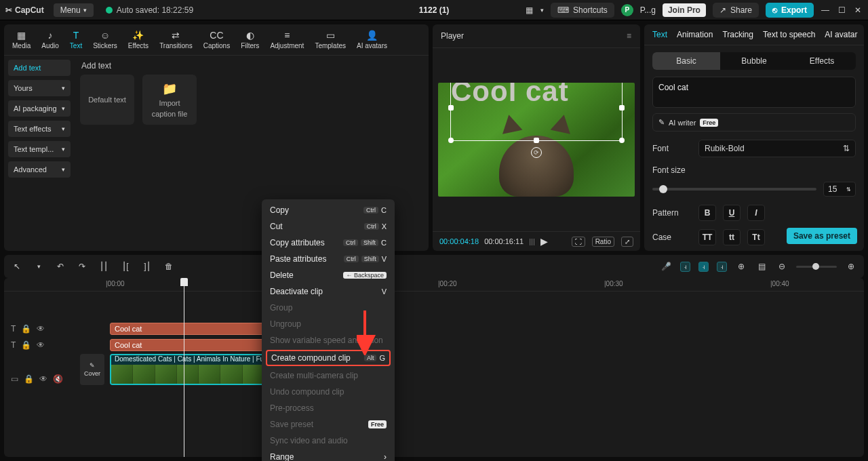  Describe the element at coordinates (707, 213) in the screenshot. I see `bold-button: B` at that location.